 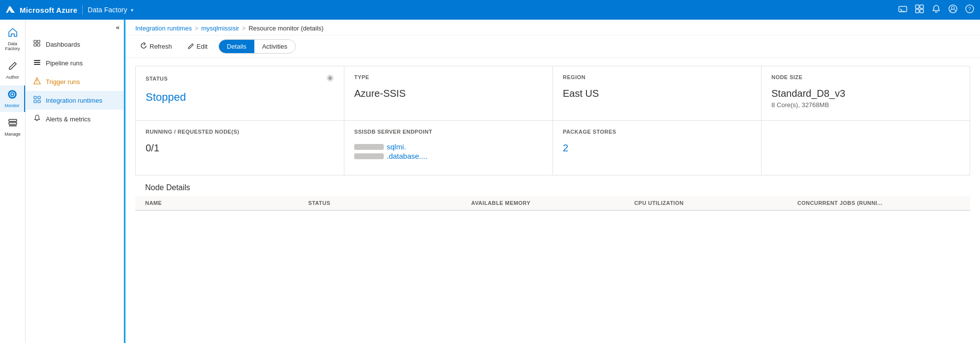 What do you see at coordinates (41, 10) in the screenshot?
I see `topbar-brand: Microsoft Azure` at bounding box center [41, 10].